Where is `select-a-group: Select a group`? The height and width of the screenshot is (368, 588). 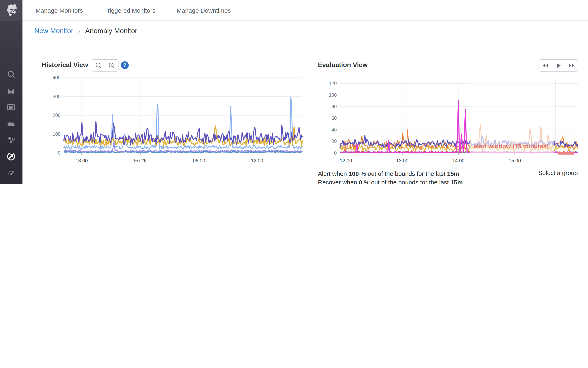 select-a-group: Select a group is located at coordinates (558, 173).